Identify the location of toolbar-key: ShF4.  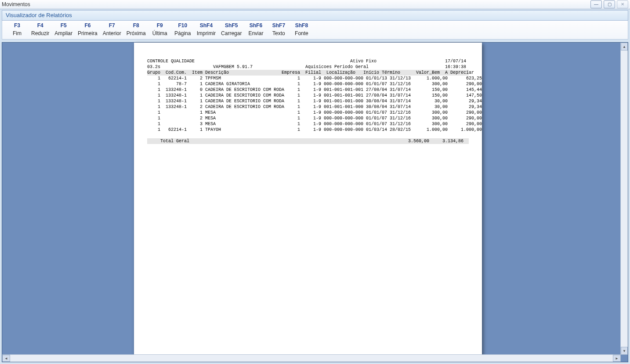
(206, 25).